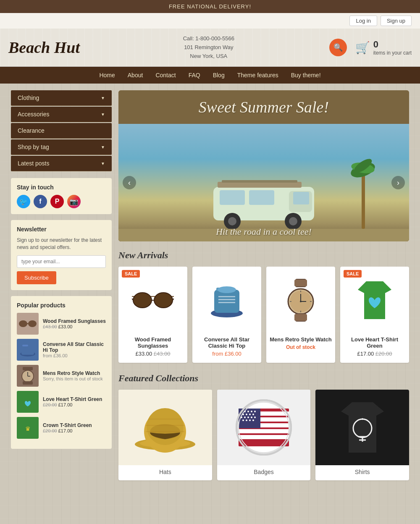 This screenshot has width=420, height=524. What do you see at coordinates (61, 164) in the screenshot?
I see `sidebar-item-latest-posts: Latest posts ▼` at bounding box center [61, 164].